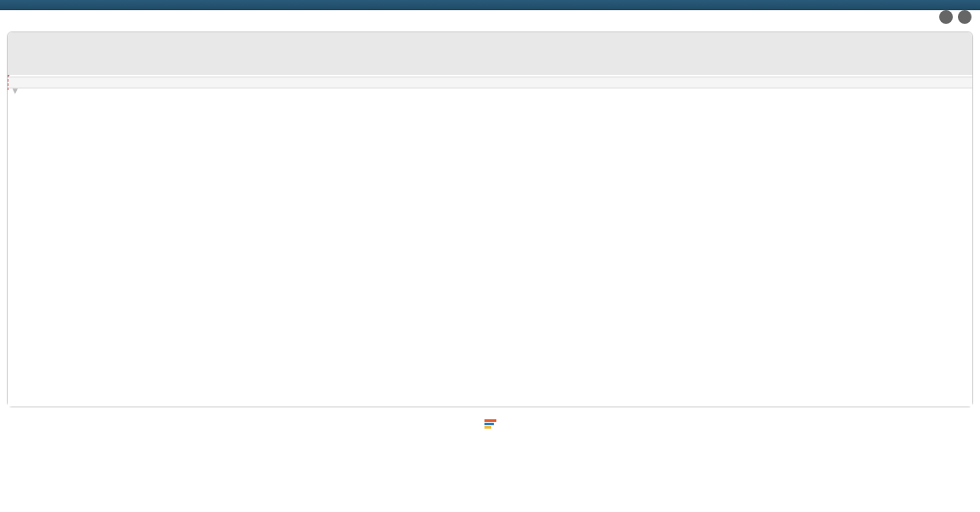 This screenshot has height=512, width=980. I want to click on zoom-out-button, so click(946, 17).